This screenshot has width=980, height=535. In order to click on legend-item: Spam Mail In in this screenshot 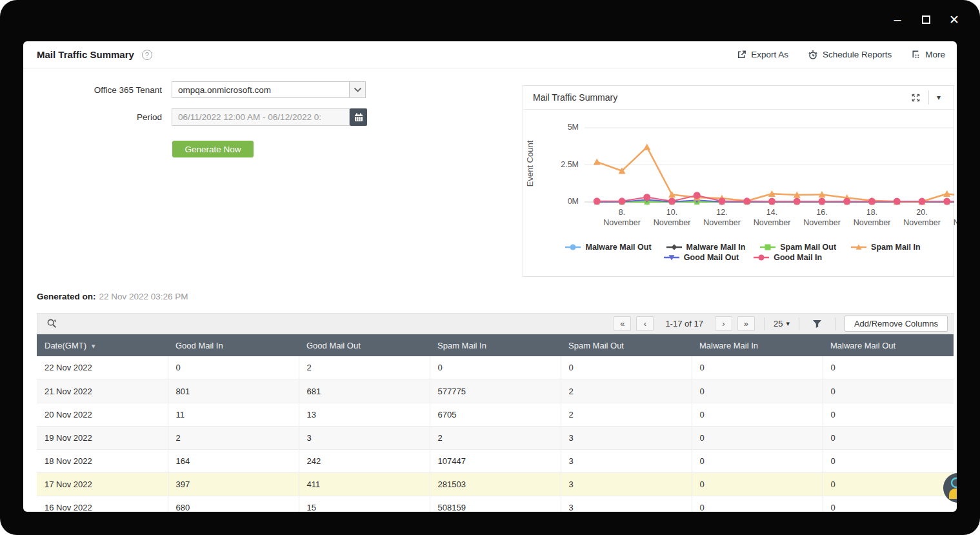, I will do `click(885, 247)`.